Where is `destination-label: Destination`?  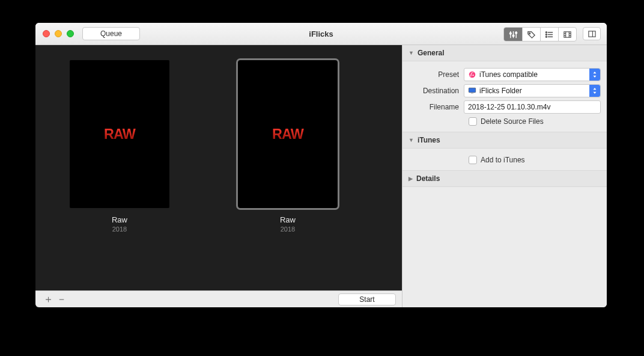 destination-label: Destination is located at coordinates (436, 91).